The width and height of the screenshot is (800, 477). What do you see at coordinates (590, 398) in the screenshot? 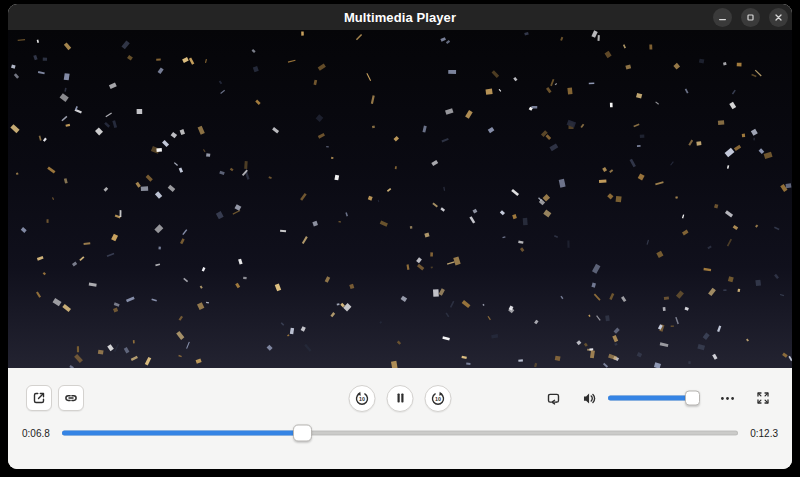
I see `speaker-high-icon` at bounding box center [590, 398].